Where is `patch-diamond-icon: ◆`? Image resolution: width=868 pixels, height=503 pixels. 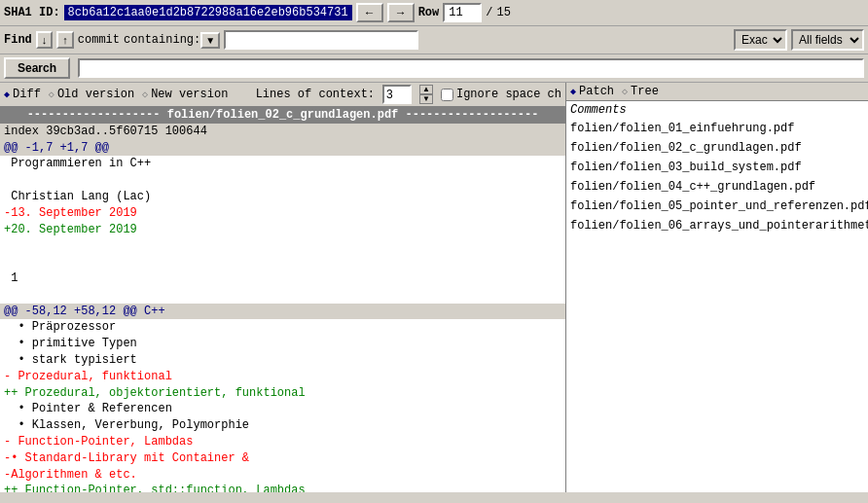 patch-diamond-icon: ◆ is located at coordinates (573, 91).